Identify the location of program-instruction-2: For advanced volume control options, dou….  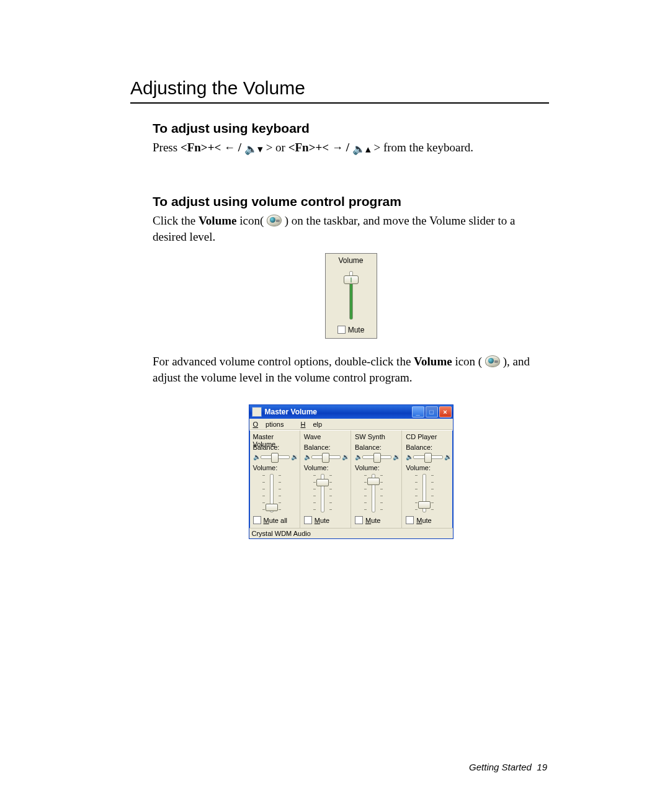
(351, 370).